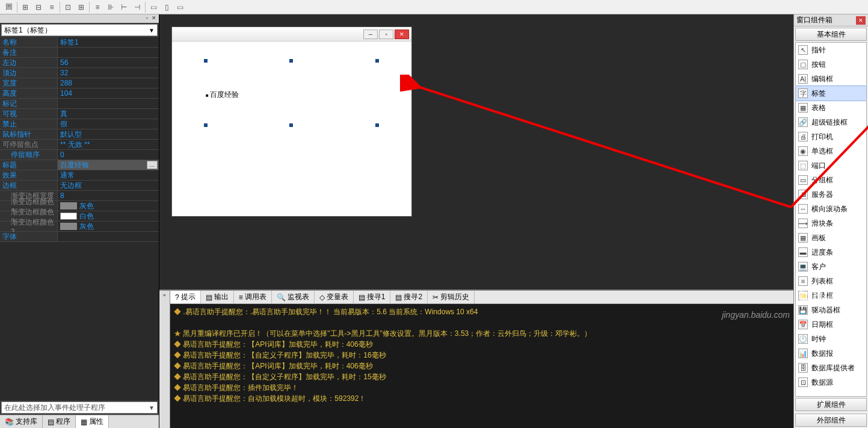 The image size is (868, 428). What do you see at coordinates (68, 7) in the screenshot?
I see `toolbar-button: ⊡` at bounding box center [68, 7].